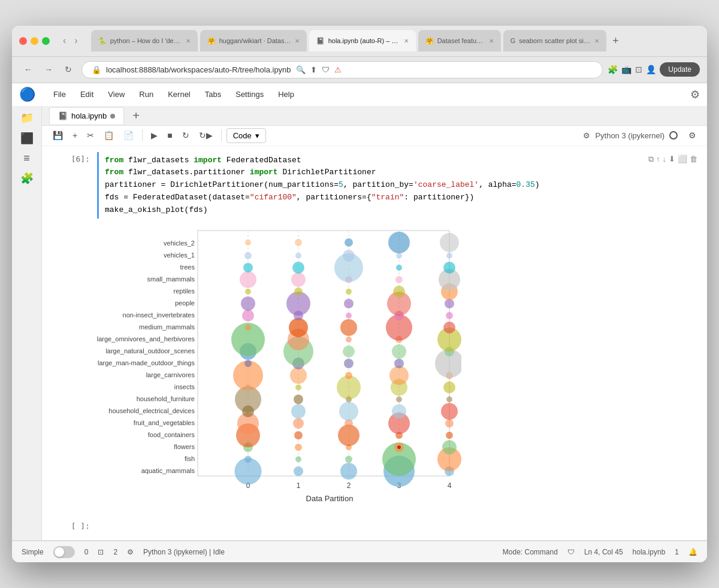 The width and height of the screenshot is (719, 588). I want to click on stop-button: ■, so click(170, 135).